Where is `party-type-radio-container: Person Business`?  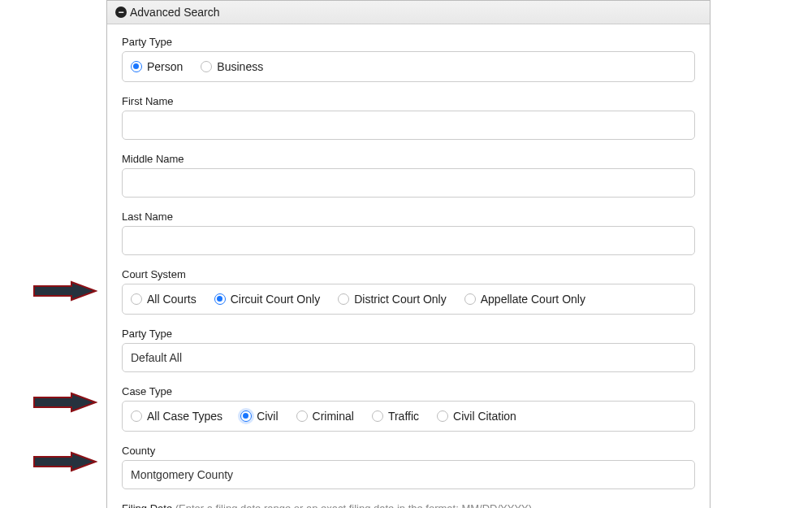 party-type-radio-container: Person Business is located at coordinates (408, 67).